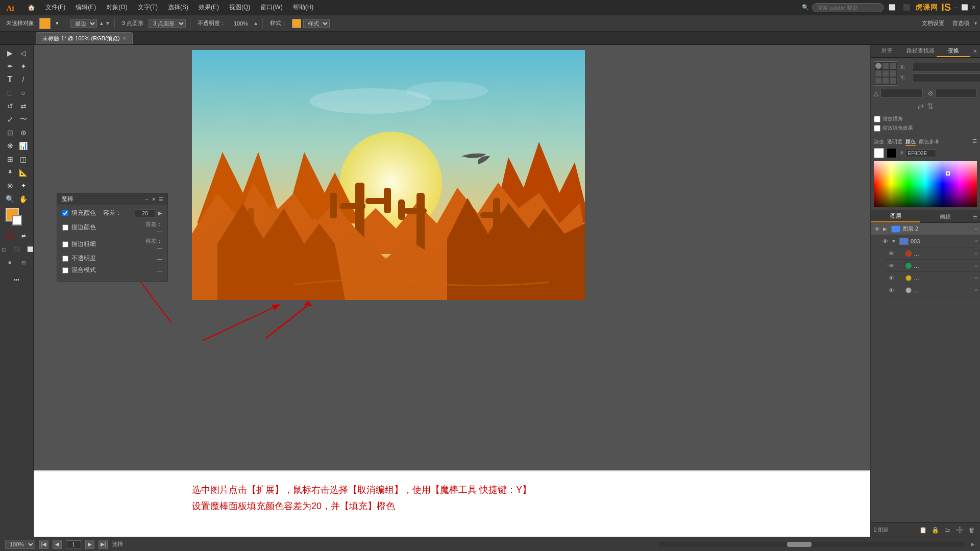 The width and height of the screenshot is (980, 551). What do you see at coordinates (891, 290) in the screenshot?
I see `gray-eye-icon: 👁` at bounding box center [891, 290].